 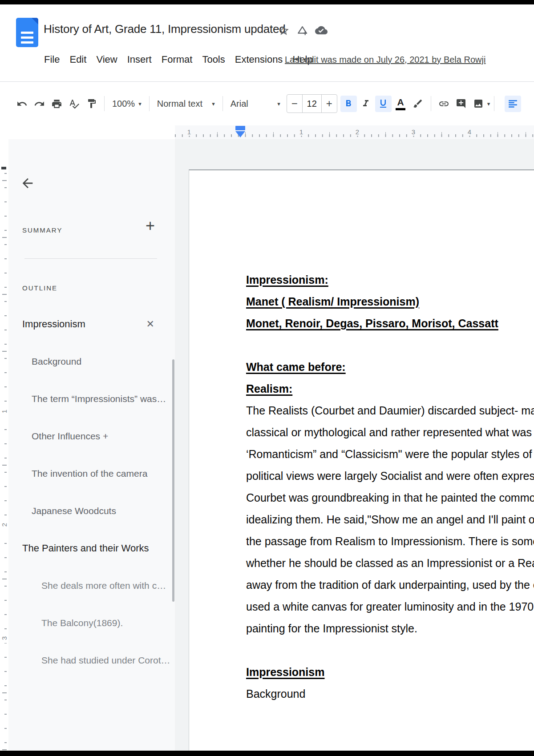 What do you see at coordinates (349, 104) in the screenshot?
I see `bold-button` at bounding box center [349, 104].